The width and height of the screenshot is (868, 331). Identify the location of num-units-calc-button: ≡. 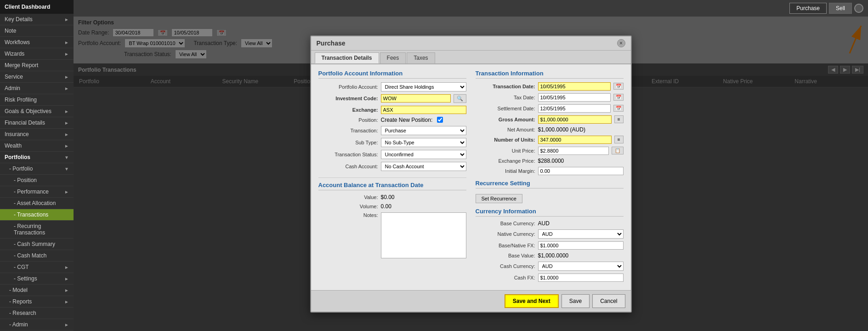
(619, 140).